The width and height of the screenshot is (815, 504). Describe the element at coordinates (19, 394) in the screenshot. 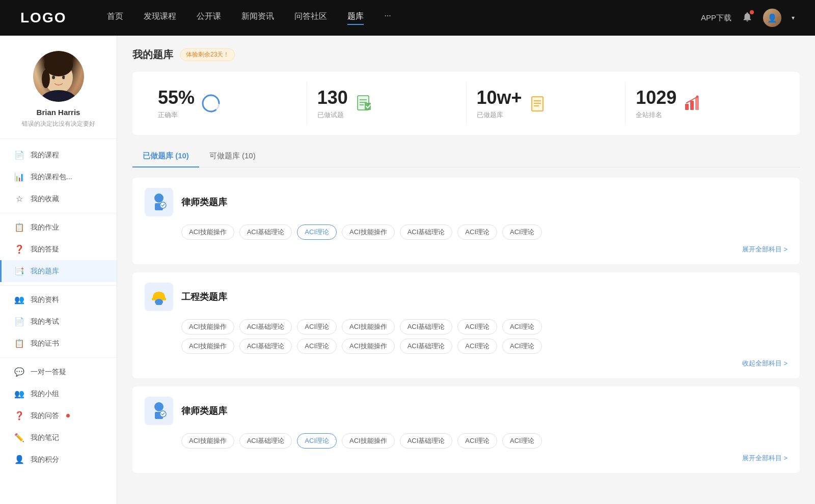

I see `group-icon: 👥` at that location.